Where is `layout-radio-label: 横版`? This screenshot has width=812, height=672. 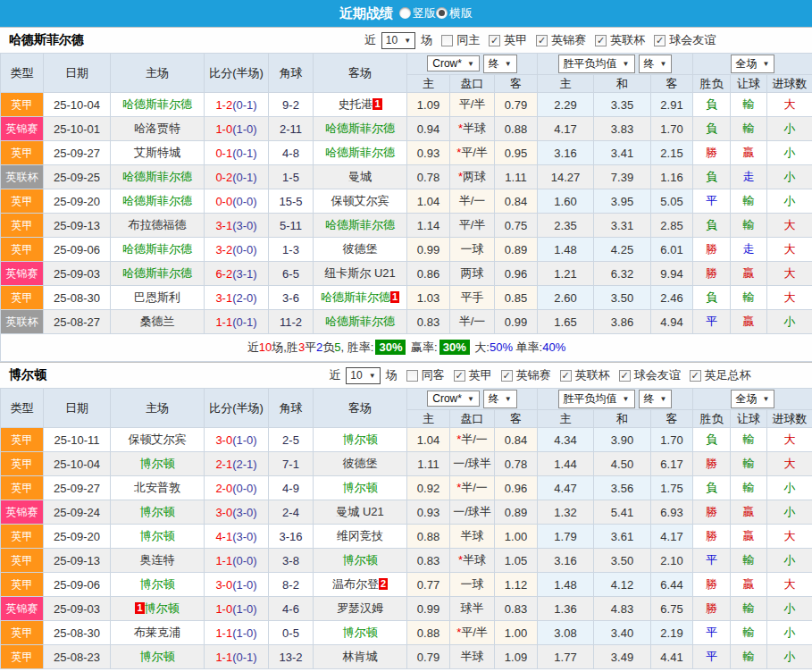 layout-radio-label: 横版 is located at coordinates (461, 13).